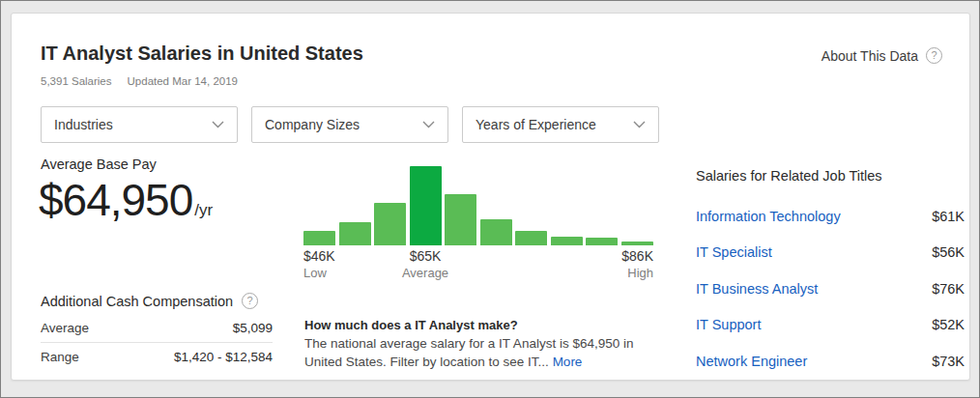 Image resolution: width=980 pixels, height=398 pixels. I want to click on filter-bar: Industries Company Sizes Years of Experi…, so click(350, 125).